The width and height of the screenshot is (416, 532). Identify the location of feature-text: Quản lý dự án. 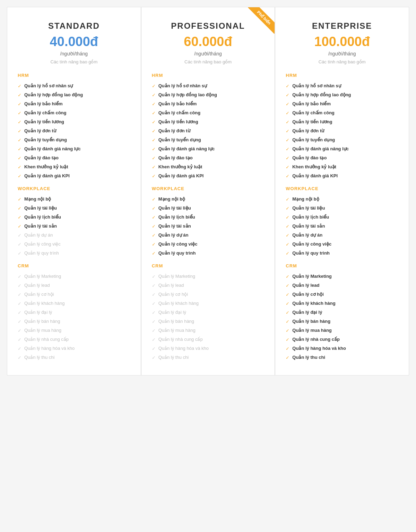
(39, 235).